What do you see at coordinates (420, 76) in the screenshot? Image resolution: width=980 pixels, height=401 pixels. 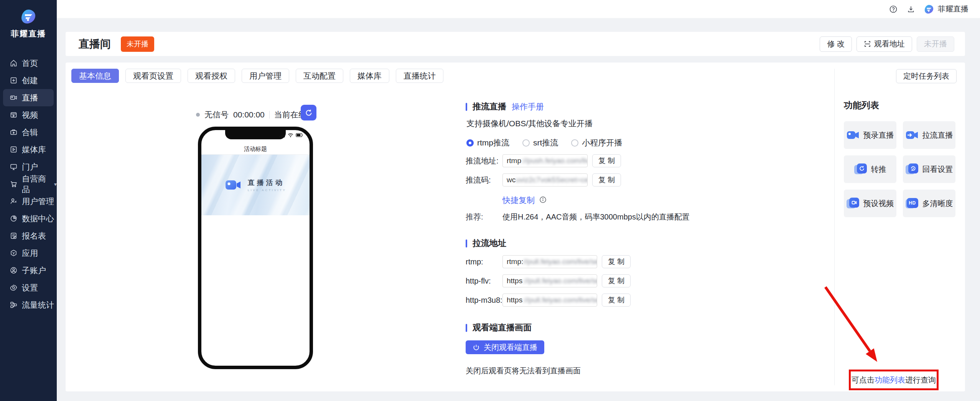 I see `tab-live-stats: 直播统计` at bounding box center [420, 76].